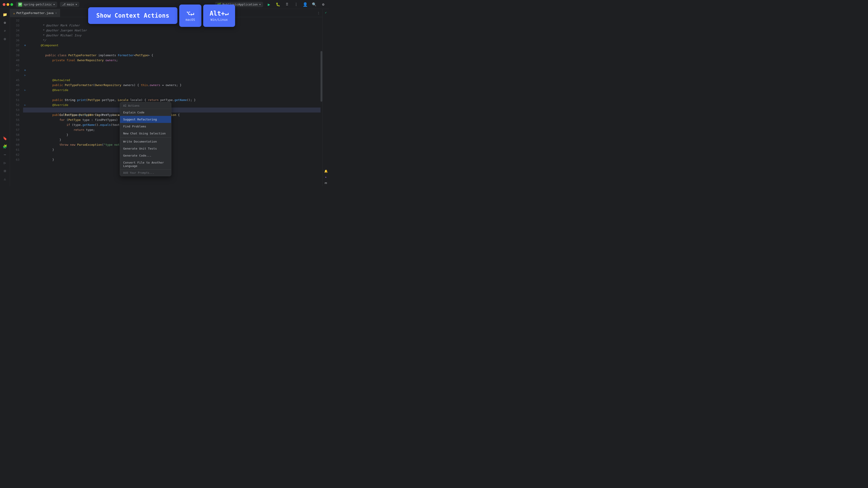 This screenshot has width=868, height=488. Describe the element at coordinates (5, 171) in the screenshot. I see `sidebar-item-terminal: ⊡` at that location.